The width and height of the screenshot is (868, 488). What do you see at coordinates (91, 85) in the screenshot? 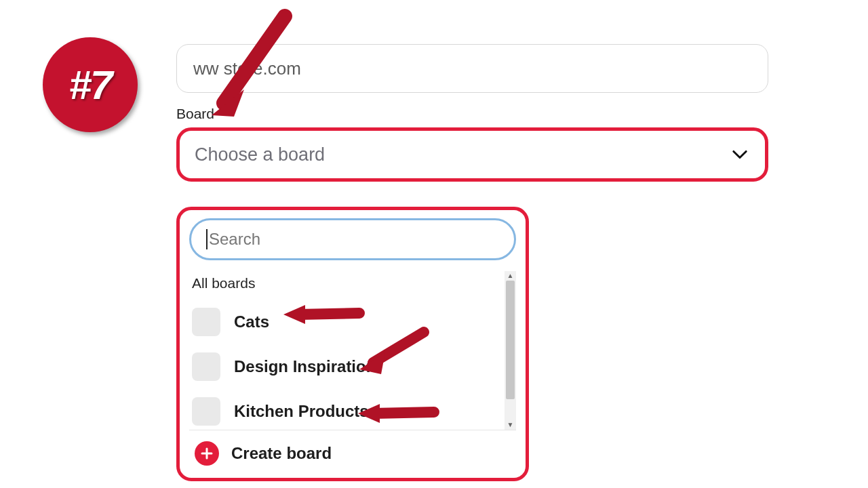
I see `step-badge-text: #7` at bounding box center [91, 85].